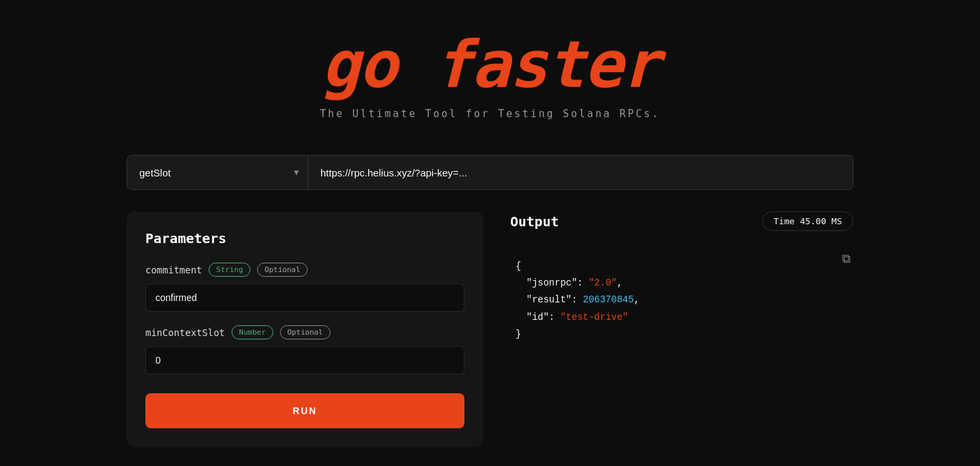  I want to click on method-select: getSlot getBalance getBlock getTransacti…, so click(217, 172).